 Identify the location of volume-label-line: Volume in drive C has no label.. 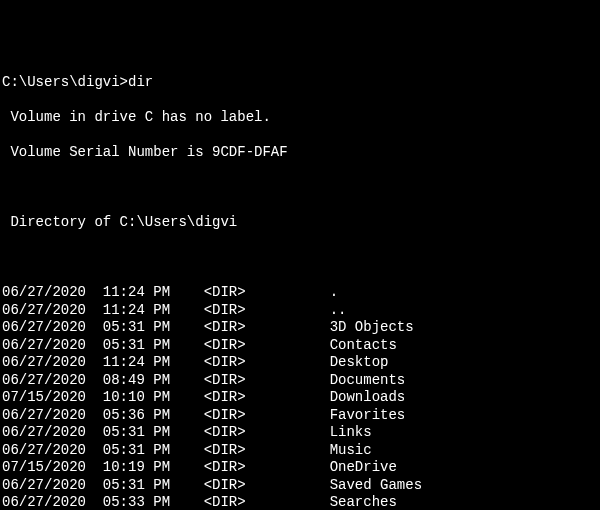
(300, 118).